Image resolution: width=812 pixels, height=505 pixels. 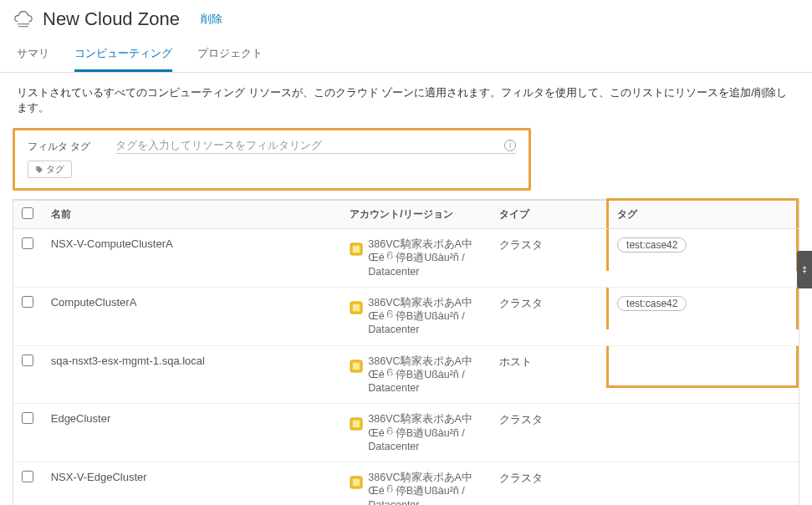 I want to click on filter-section: フィルタ タグ i タグ, so click(x=272, y=159).